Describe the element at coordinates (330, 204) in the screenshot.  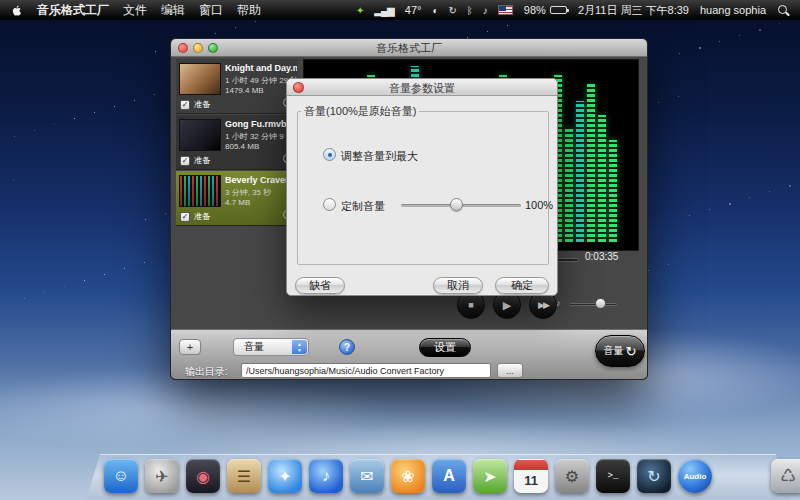
I see `radio-custom-volume` at that location.